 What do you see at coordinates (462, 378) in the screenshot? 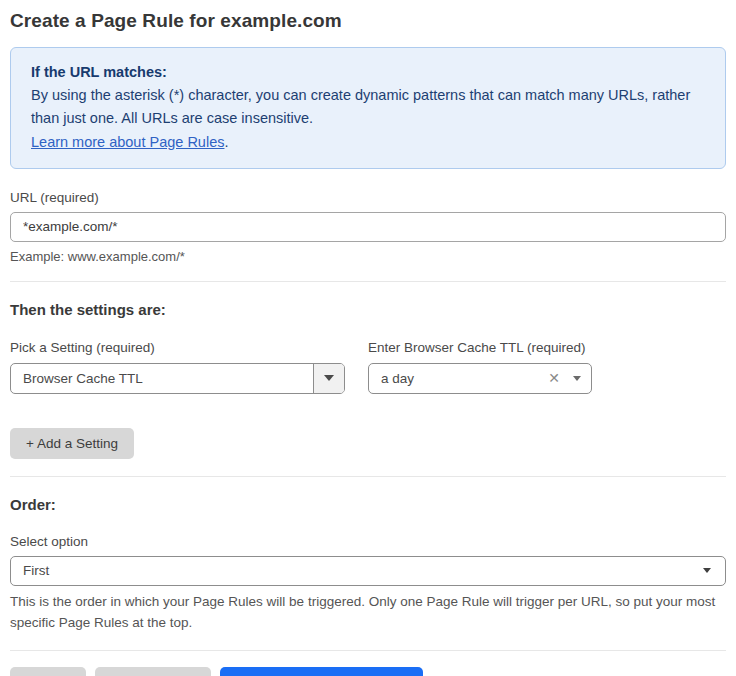
I see `ttl-value: a day` at bounding box center [462, 378].